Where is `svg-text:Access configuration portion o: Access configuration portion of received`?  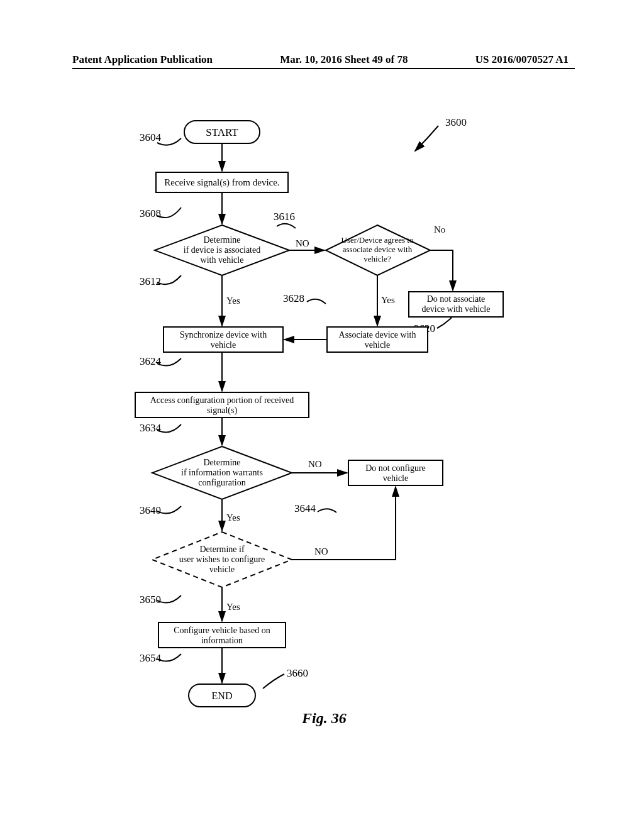
svg-text:Access configuration portion o: Access configuration portion of received is located at coordinates (223, 400).